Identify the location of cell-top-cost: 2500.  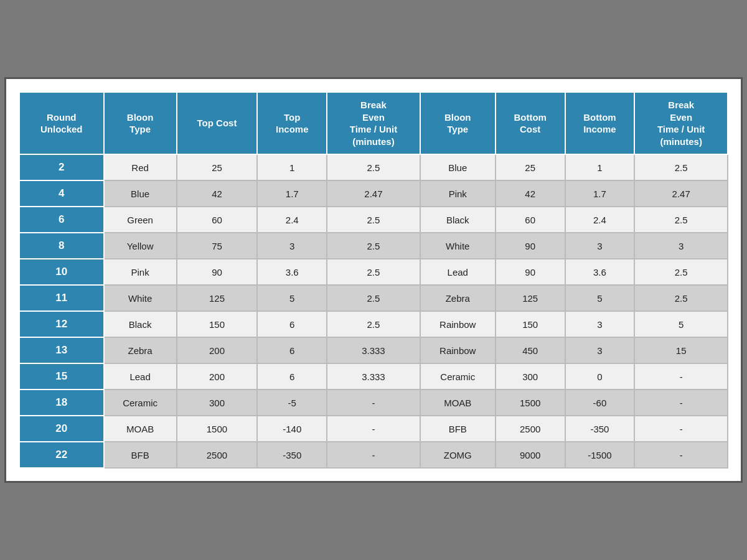
(217, 455).